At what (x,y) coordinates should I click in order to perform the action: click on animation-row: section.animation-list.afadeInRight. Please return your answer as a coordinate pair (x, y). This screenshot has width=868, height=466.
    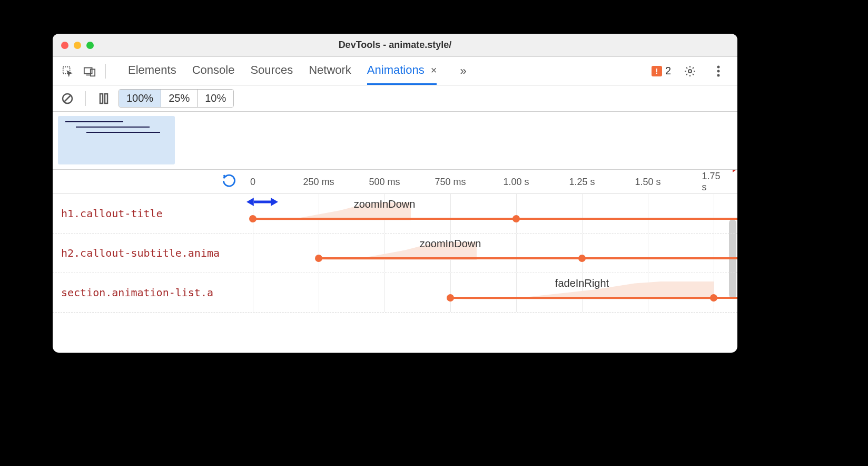
    Looking at the image, I should click on (395, 293).